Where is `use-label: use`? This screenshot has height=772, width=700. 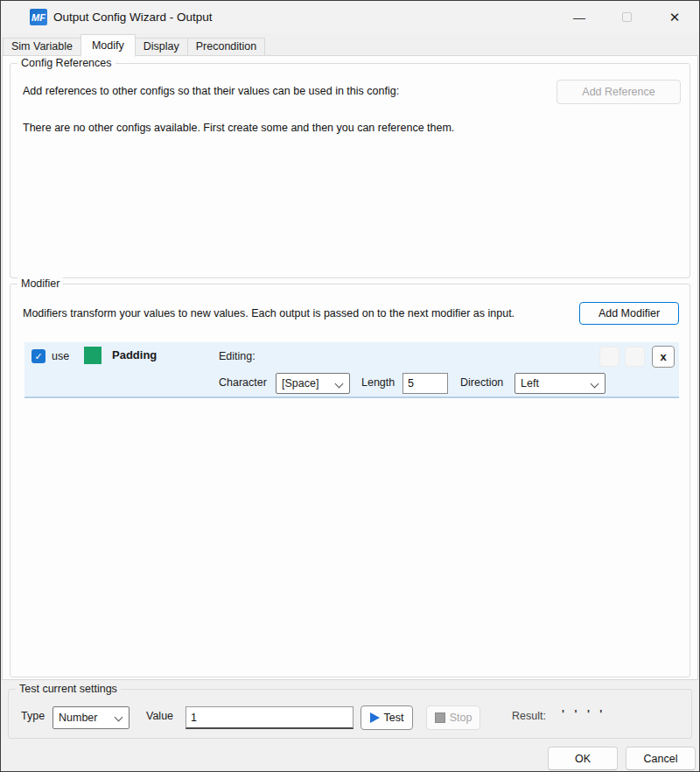
use-label: use is located at coordinates (60, 356).